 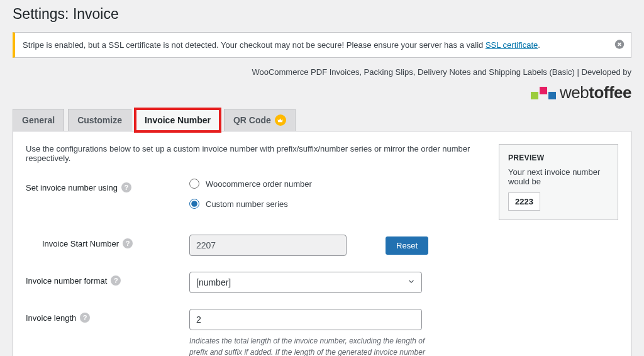 What do you see at coordinates (306, 282) in the screenshot?
I see `format-select: [number]` at bounding box center [306, 282].